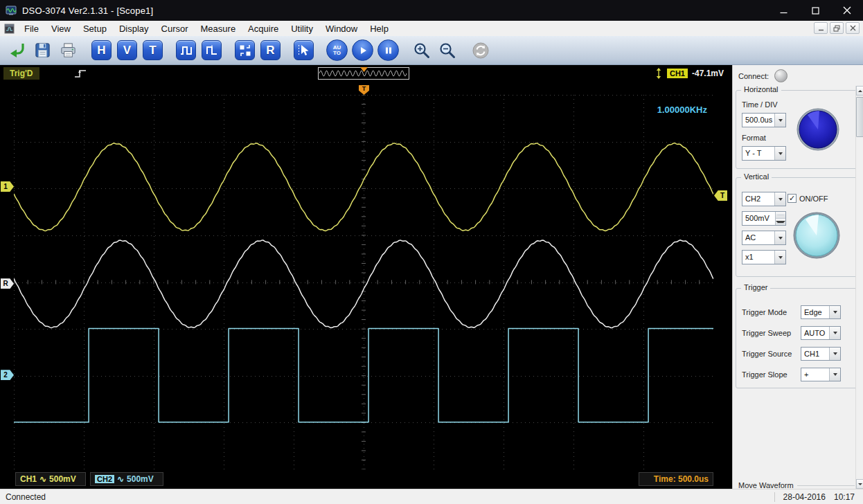  Describe the element at coordinates (677, 73) in the screenshot. I see `trigger-channel-badge: CH1` at that location.